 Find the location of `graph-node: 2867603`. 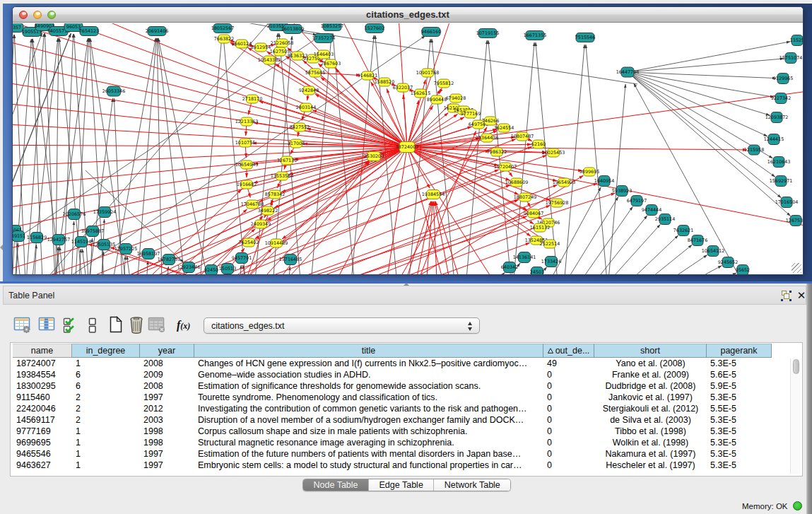

graph-node: 2867603 is located at coordinates (331, 64).